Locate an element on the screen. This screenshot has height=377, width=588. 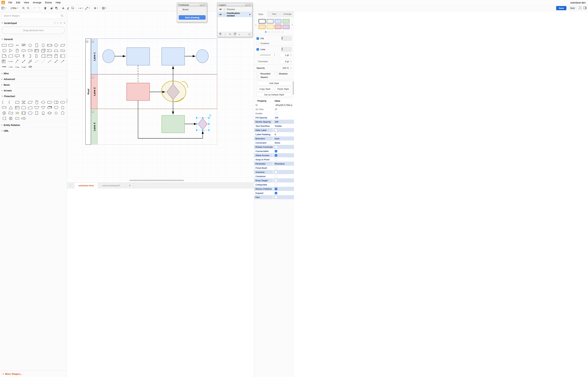
prop-autosize-checkbox is located at coordinates (276, 172).